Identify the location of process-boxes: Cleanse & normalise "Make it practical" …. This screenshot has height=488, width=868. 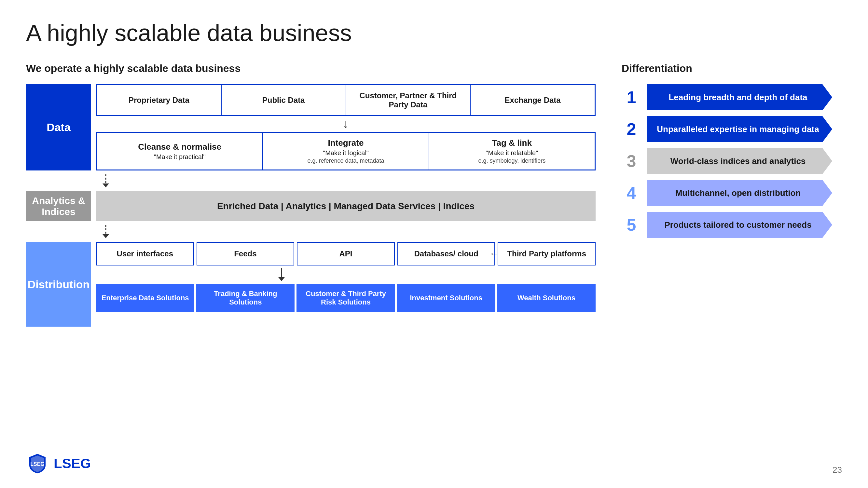
(346, 151).